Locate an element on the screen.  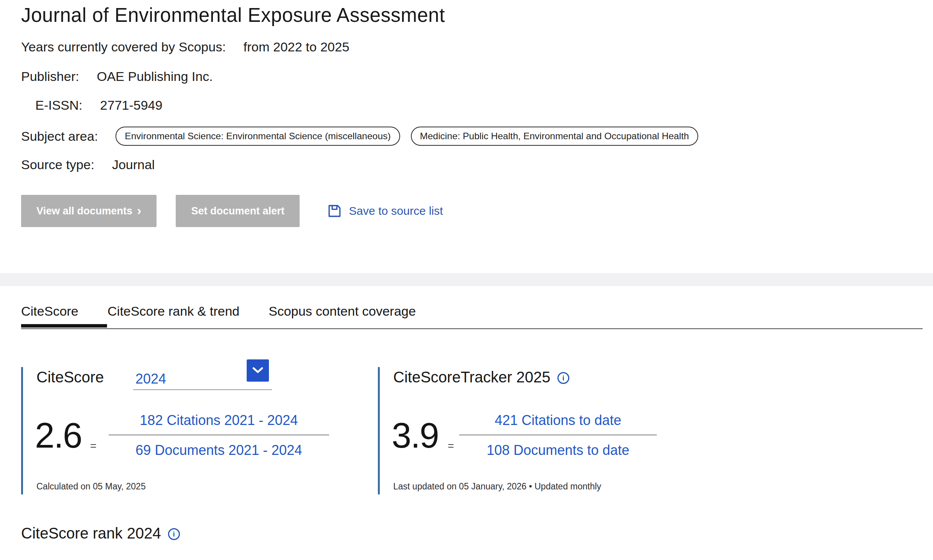
citescore-citations-link: 182 Citations 2021 - 2024 is located at coordinates (219, 424).